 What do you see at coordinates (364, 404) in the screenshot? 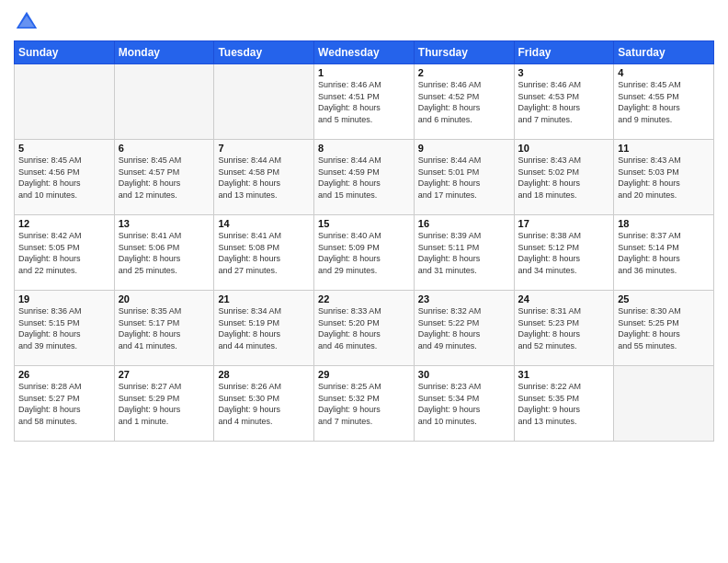
I see `week-row-5: 26Sunrise: 8:28 AM Sunset: 5:27 PM Dayli…` at bounding box center [364, 404].